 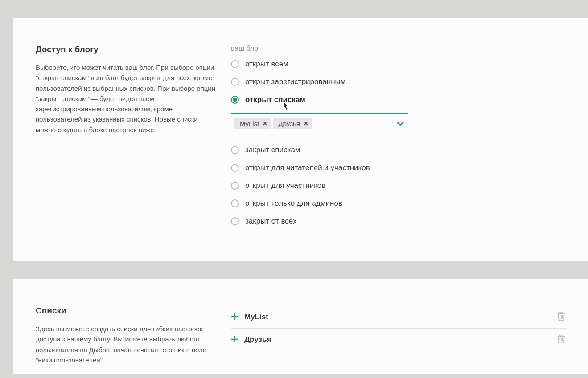 What do you see at coordinates (285, 186) in the screenshot?
I see `radio-label: открыт для участников` at bounding box center [285, 186].